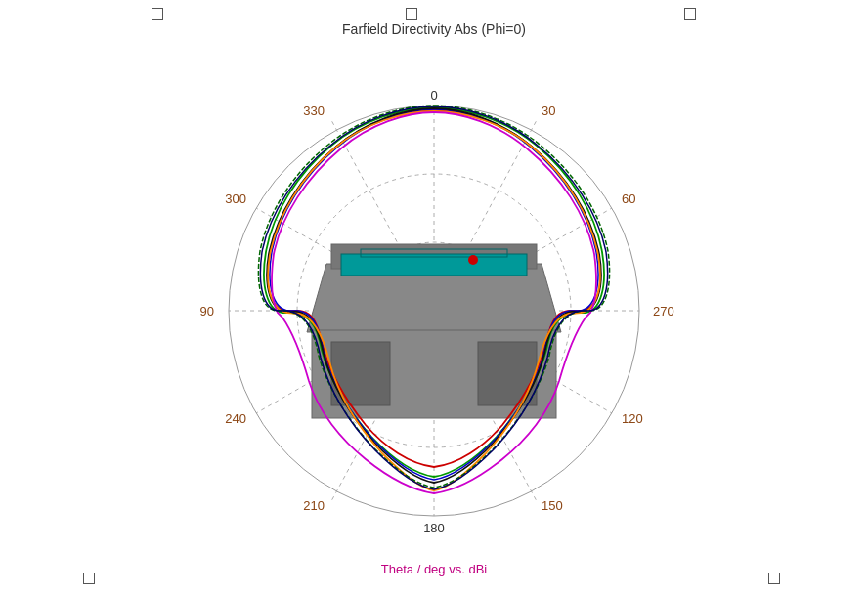  What do you see at coordinates (434, 569) in the screenshot?
I see `chart-subtitle: Theta / deg vs. dBi` at bounding box center [434, 569].